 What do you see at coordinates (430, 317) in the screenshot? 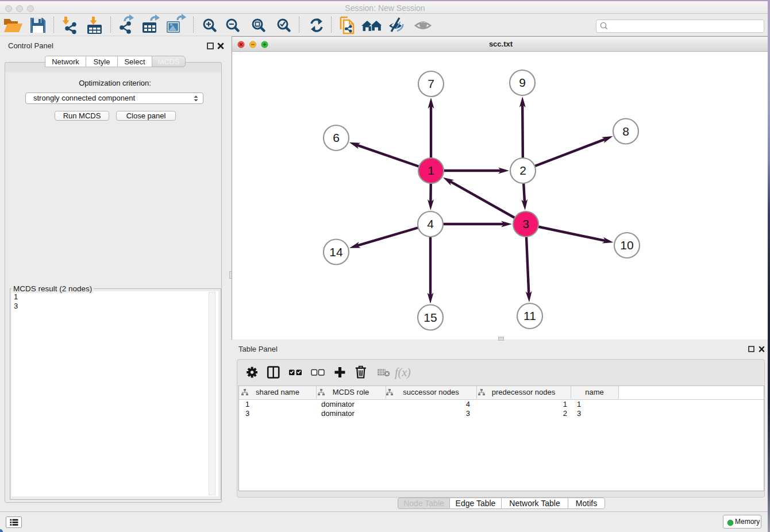
I see `svg-text: 15` at bounding box center [430, 317].